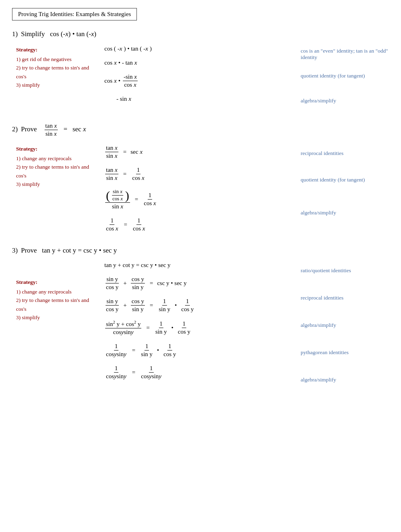  I want to click on strategy-step-3-1: 1) change any reciprocals, so click(54, 292).